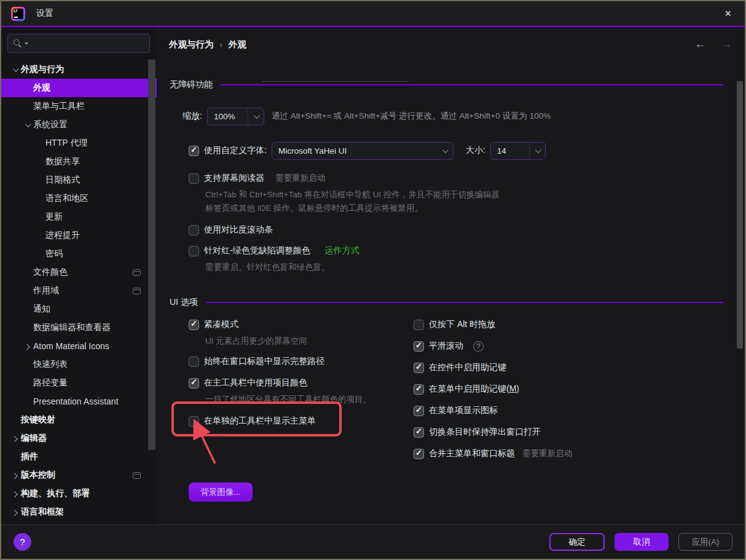 The width and height of the screenshot is (746, 560). I want to click on custom-font-label: 使用自定义字体:, so click(235, 151).